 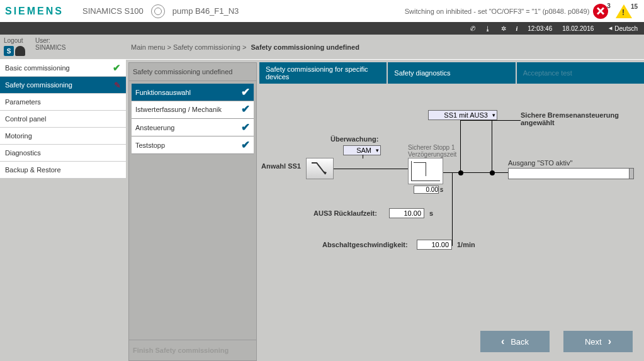 I want to click on aus3-label: AUS3 Rücklaufzeit:, so click(x=345, y=213).